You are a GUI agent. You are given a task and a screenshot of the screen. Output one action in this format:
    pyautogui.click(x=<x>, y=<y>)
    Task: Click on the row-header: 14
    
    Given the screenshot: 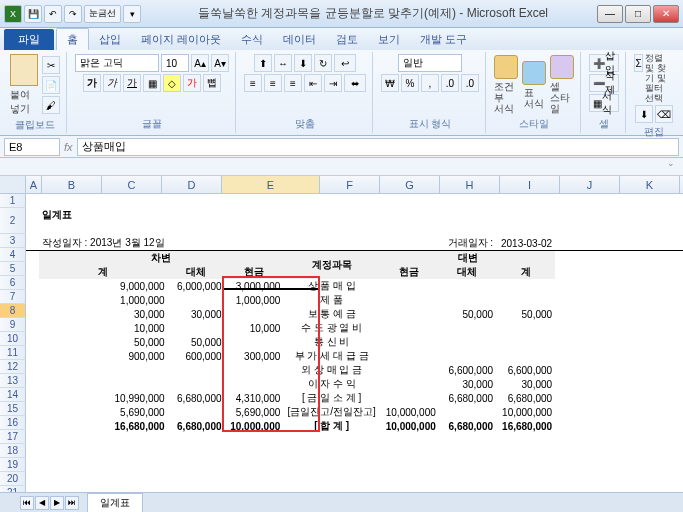 What is the action you would take?
    pyautogui.click(x=13, y=395)
    